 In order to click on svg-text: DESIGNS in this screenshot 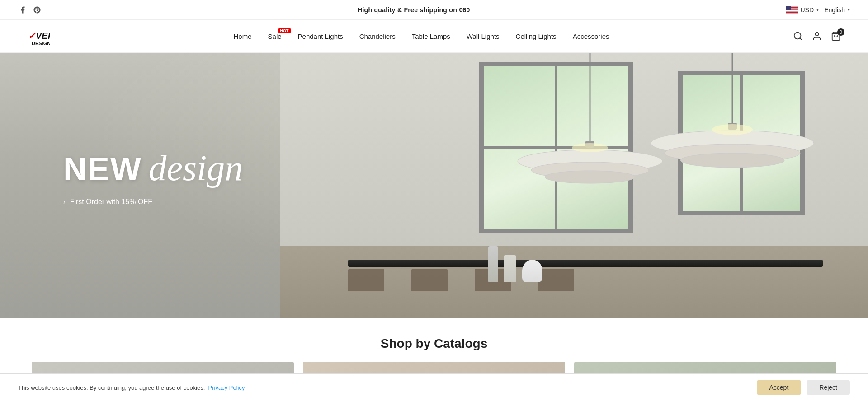, I will do `click(41, 43)`.